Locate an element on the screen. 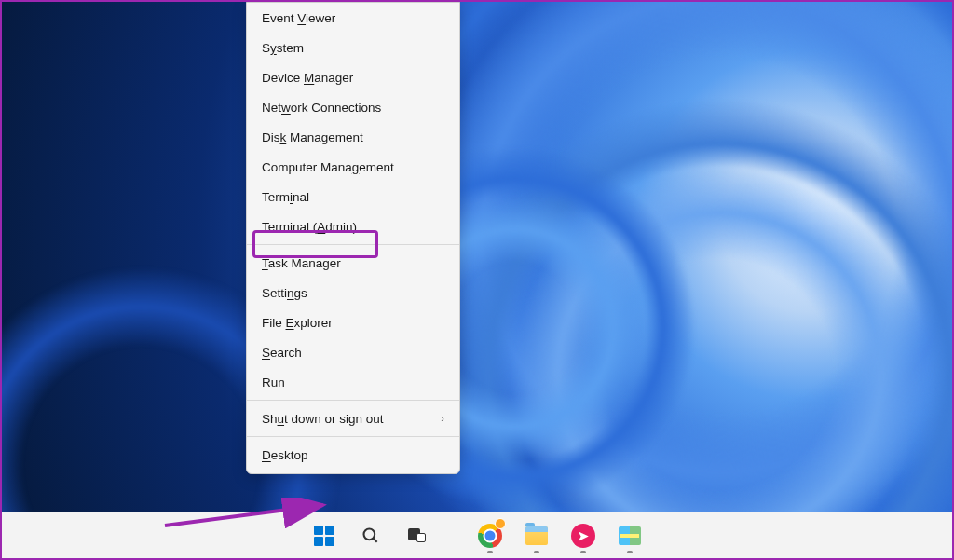 Image resolution: width=954 pixels, height=560 pixels. notification-badge-icon is located at coordinates (500, 524).